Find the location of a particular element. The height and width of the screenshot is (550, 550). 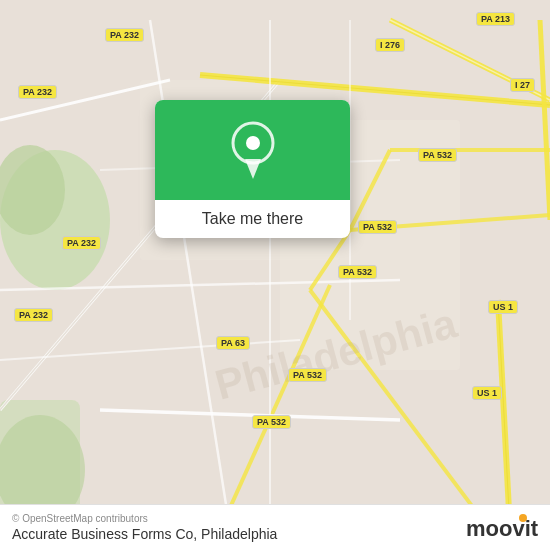

road-label-pa232-3: PA 232 is located at coordinates (82, 243).